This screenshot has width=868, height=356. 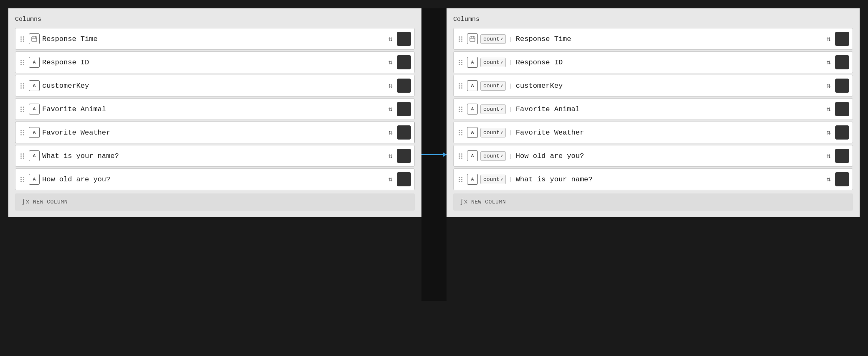 I want to click on right-new-column-label: NEW COLUMN, so click(x=489, y=202).